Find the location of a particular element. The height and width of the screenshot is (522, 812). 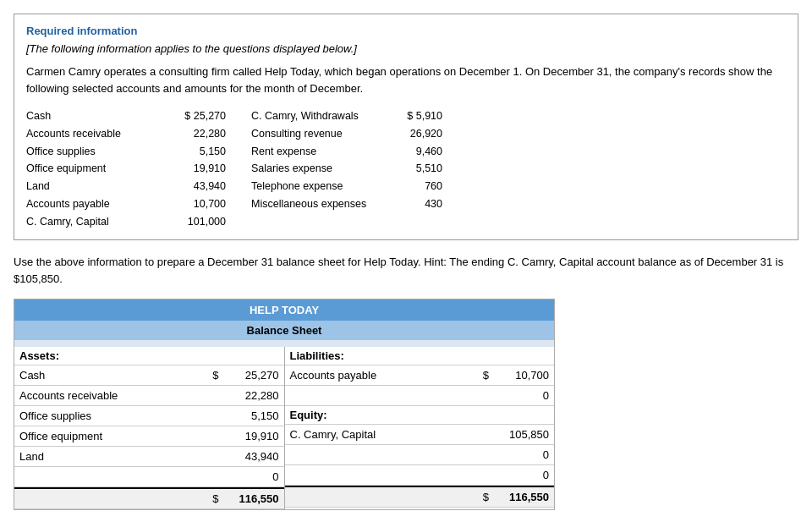

italic-note: [The following information applies to th… is located at coordinates (406, 49).